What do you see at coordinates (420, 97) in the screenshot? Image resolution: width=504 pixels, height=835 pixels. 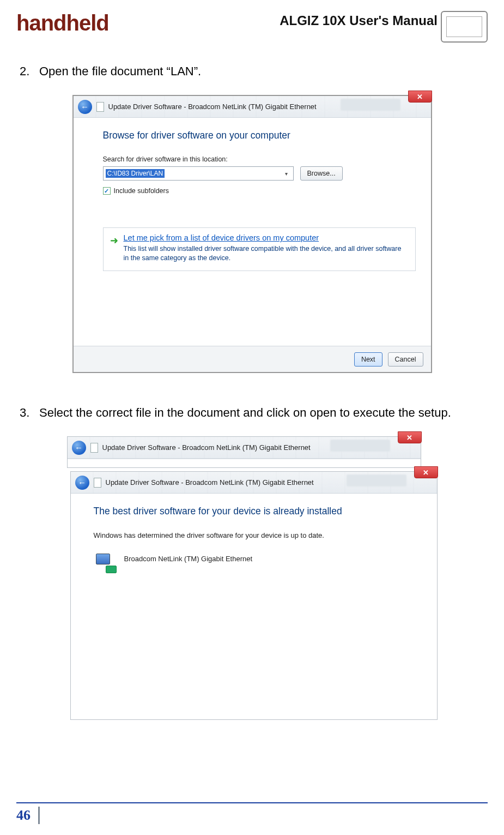 I see `window-close-button: ✕` at bounding box center [420, 97].